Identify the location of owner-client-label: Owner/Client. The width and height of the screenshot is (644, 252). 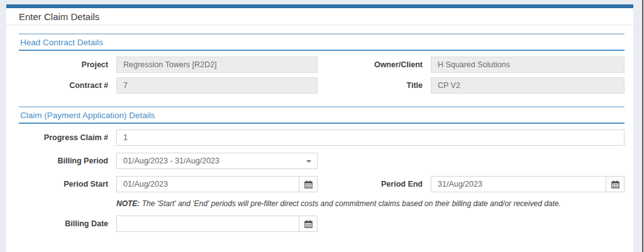
(374, 65).